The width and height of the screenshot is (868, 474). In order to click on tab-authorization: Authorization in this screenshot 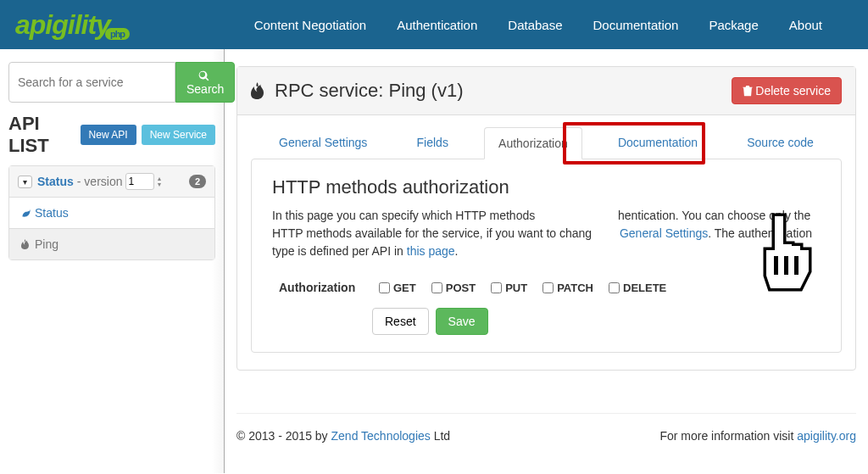, I will do `click(533, 143)`.